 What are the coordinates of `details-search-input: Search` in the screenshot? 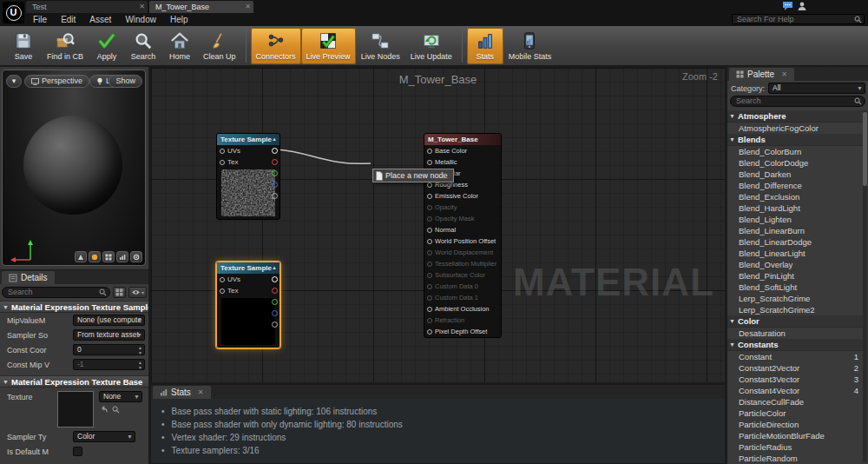 It's located at (56, 292).